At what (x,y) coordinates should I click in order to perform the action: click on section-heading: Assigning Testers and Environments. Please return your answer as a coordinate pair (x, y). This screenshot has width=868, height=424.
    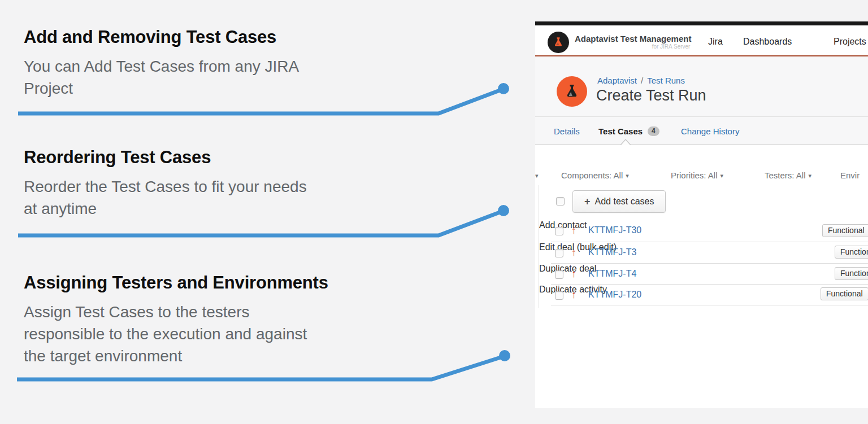
    Looking at the image, I should click on (205, 283).